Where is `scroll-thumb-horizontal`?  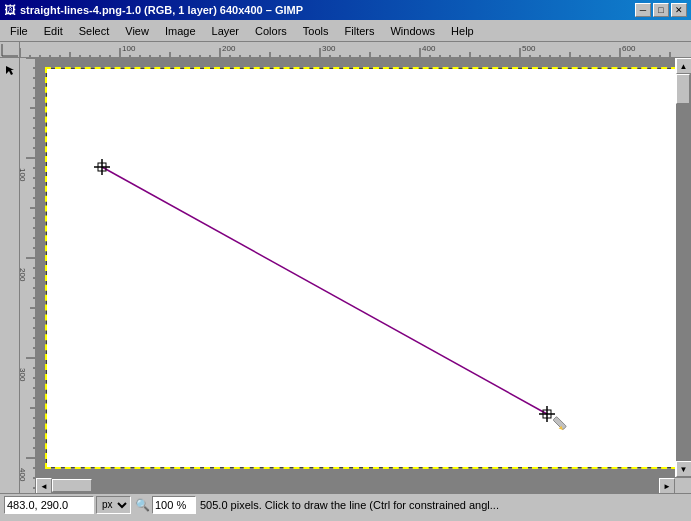 scroll-thumb-horizontal is located at coordinates (72, 486).